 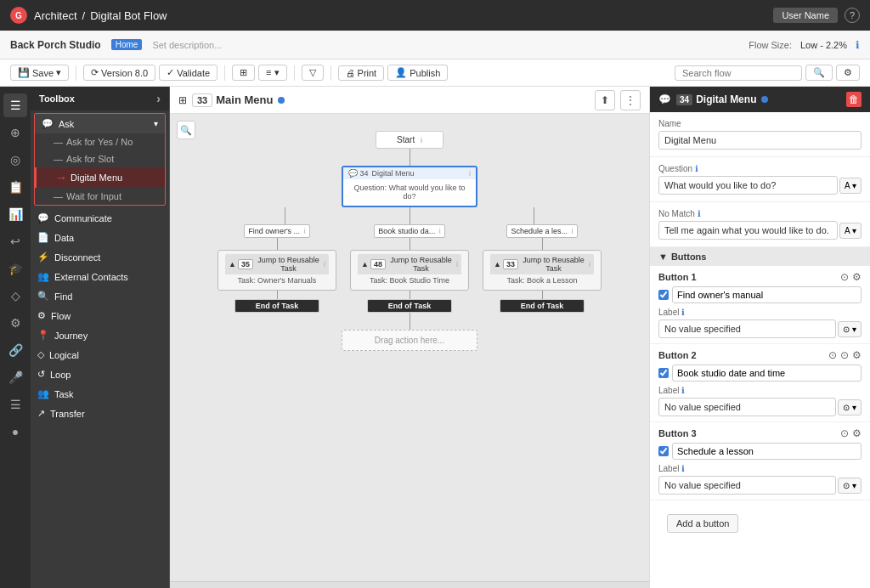 What do you see at coordinates (243, 73) in the screenshot?
I see `view-toggle-button: ⊞` at bounding box center [243, 73].